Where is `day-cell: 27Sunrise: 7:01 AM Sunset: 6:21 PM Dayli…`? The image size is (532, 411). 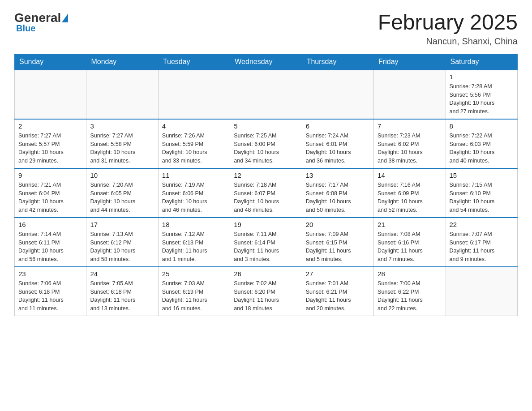 day-cell: 27Sunrise: 7:01 AM Sunset: 6:21 PM Dayli… is located at coordinates (338, 291).